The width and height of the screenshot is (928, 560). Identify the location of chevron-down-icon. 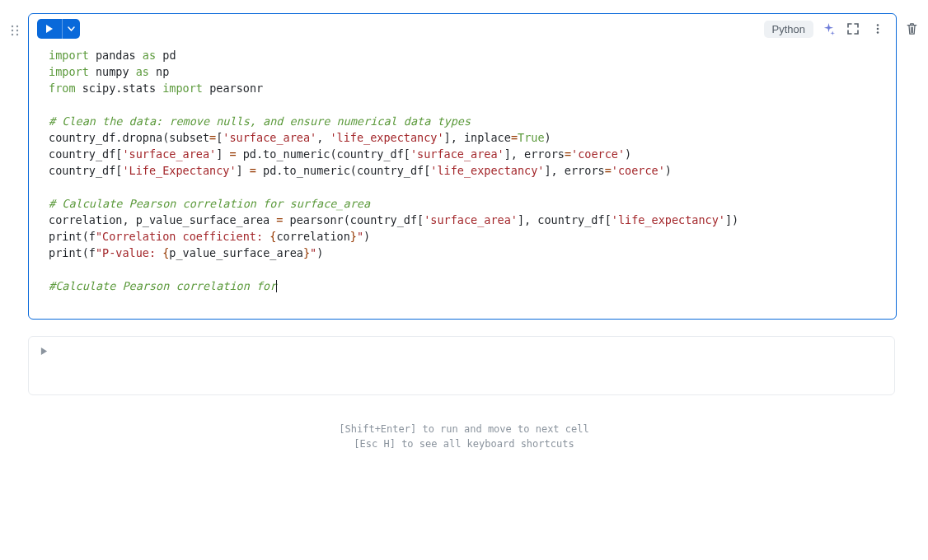
(71, 29).